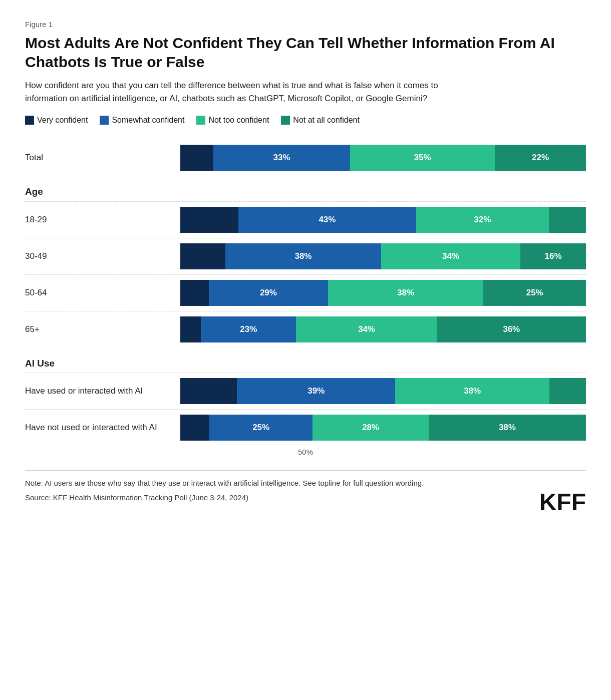 This screenshot has width=611, height=700. I want to click on legend-label-somewhat-confident: Somewhat confident, so click(148, 120).